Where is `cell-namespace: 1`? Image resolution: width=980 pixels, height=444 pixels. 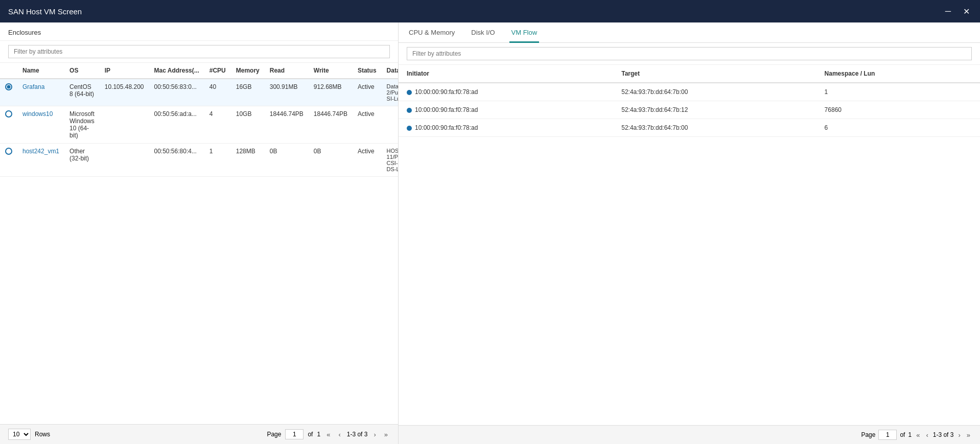 cell-namespace: 1 is located at coordinates (898, 92).